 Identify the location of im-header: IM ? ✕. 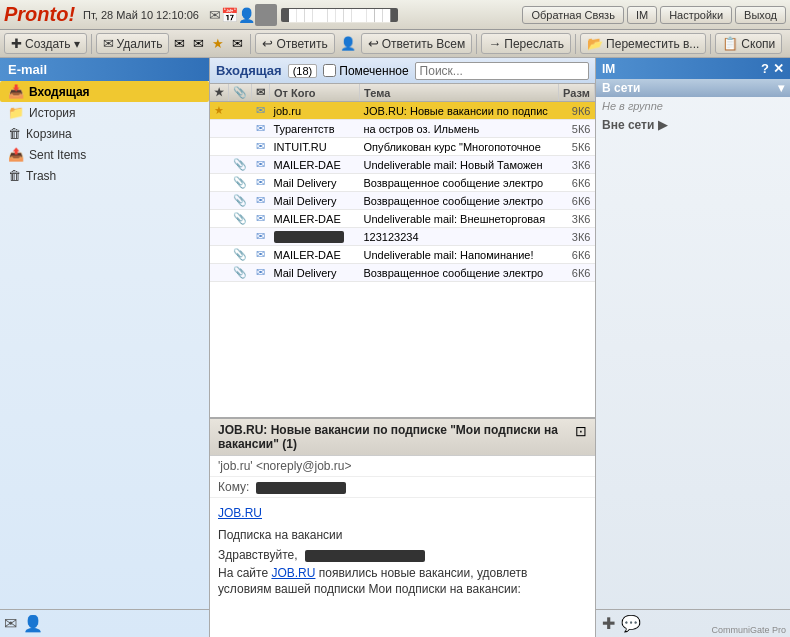
(693, 68).